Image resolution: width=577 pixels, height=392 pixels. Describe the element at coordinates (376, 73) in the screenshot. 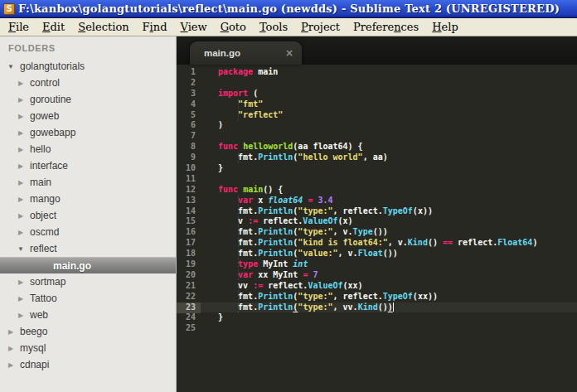

I see `code-line-1: 1package main` at that location.